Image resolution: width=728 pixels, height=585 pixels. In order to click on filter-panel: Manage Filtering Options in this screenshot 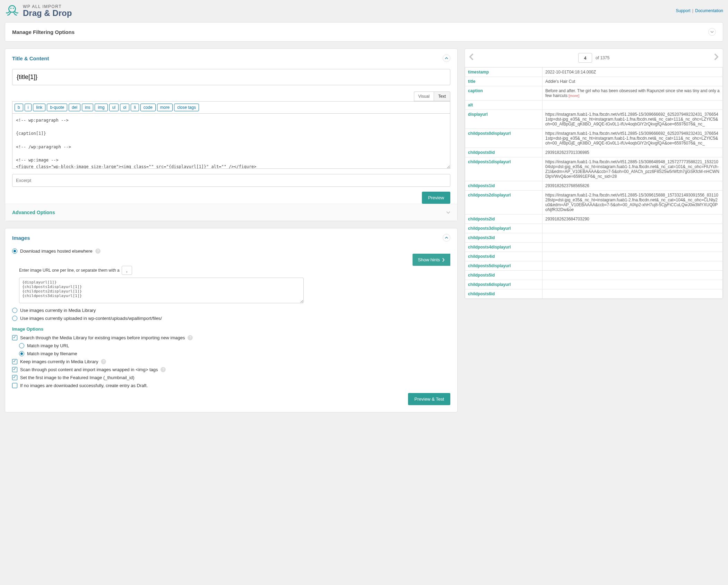, I will do `click(364, 32)`.